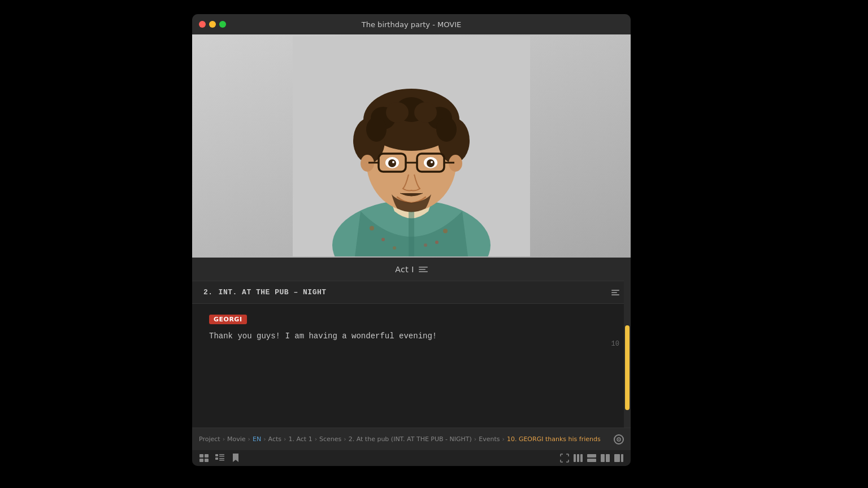 Image resolution: width=868 pixels, height=488 pixels. I want to click on list-view-icon, so click(220, 458).